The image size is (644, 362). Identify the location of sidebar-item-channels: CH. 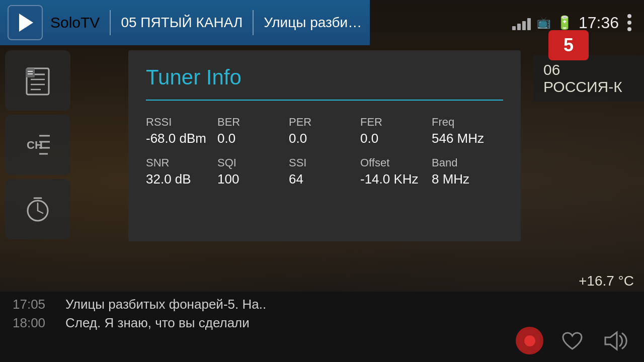
(38, 145).